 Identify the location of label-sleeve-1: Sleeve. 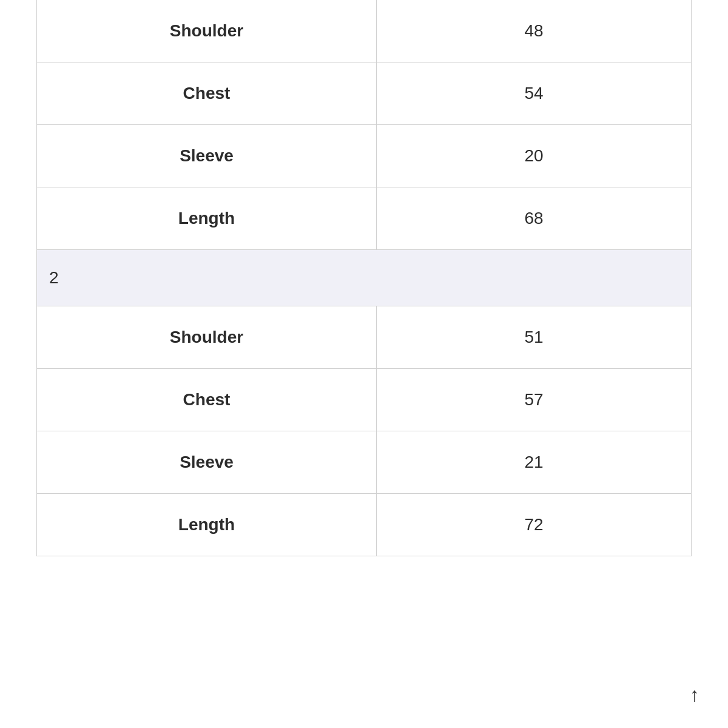
(207, 156).